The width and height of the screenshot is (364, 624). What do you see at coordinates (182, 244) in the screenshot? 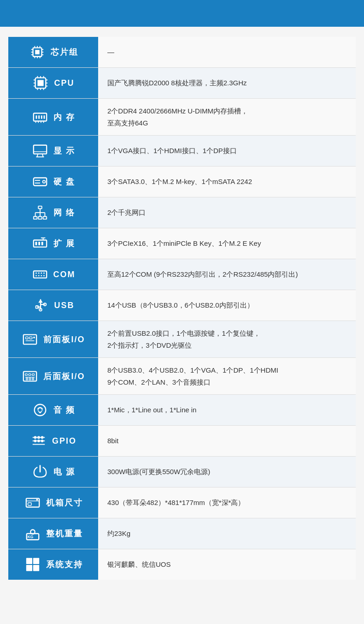
I see `table-row: 扩 展3个PCIeX16、1个miniPCle B Key、1个M.2 E Ke…` at bounding box center [182, 244].